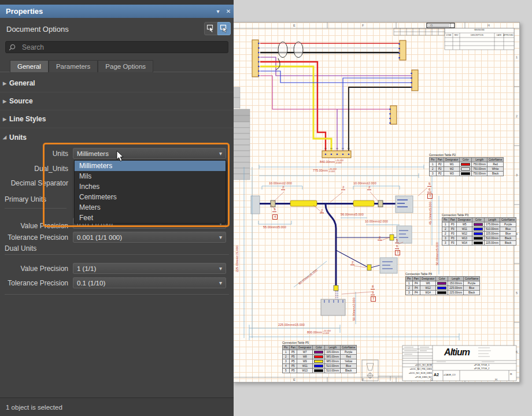  I want to click on search-input: Search, so click(117, 47).